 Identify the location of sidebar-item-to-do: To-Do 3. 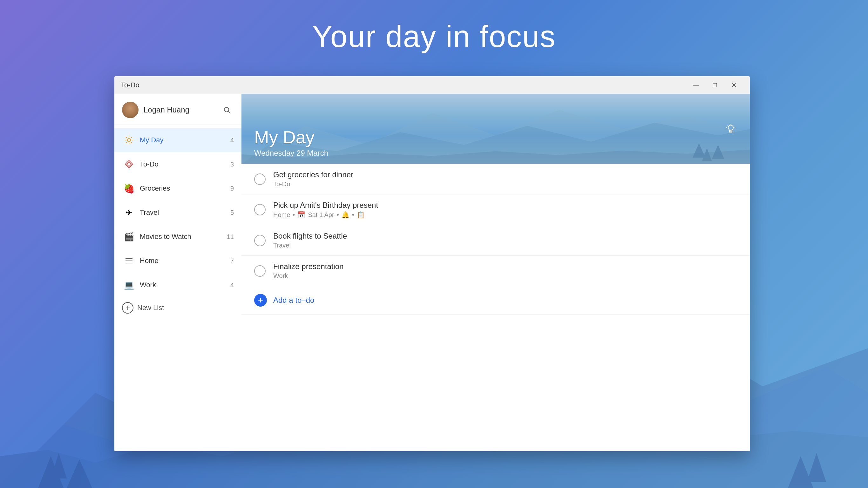
(178, 164).